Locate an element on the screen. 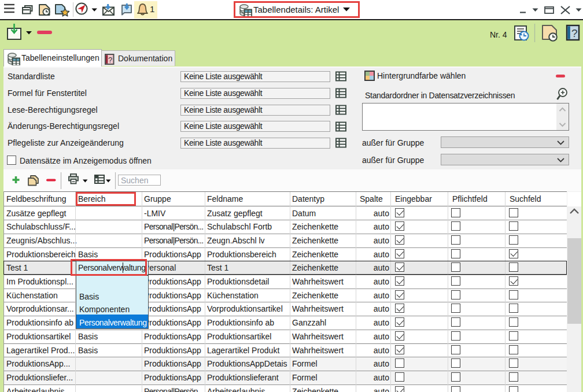  svg-text: 1 is located at coordinates (152, 9).